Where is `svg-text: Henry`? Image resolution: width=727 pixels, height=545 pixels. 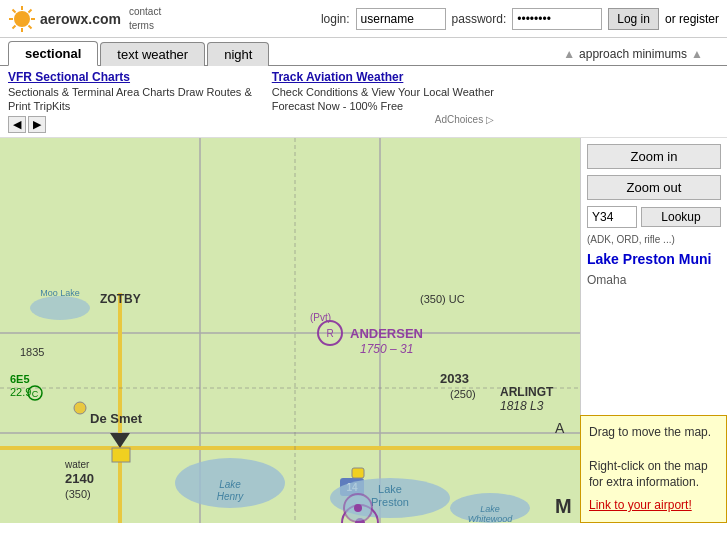 svg-text: Henry is located at coordinates (231, 496).